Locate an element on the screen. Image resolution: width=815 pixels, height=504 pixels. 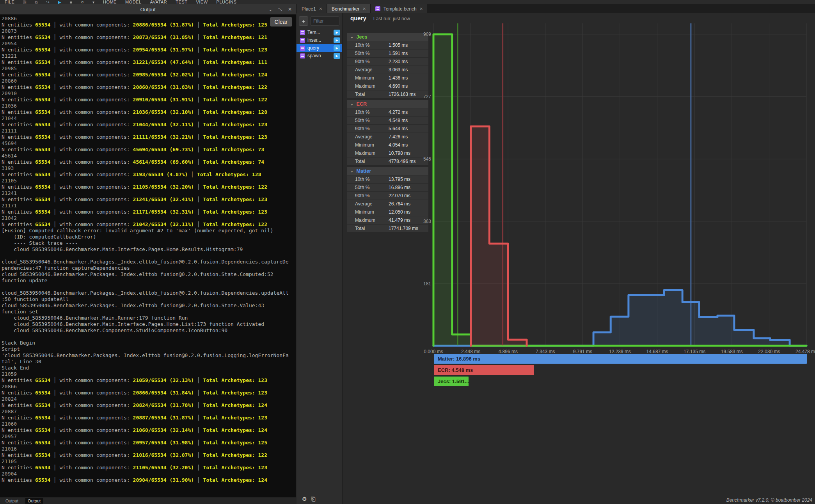
log-line-count: 20824 is located at coordinates (149, 399).